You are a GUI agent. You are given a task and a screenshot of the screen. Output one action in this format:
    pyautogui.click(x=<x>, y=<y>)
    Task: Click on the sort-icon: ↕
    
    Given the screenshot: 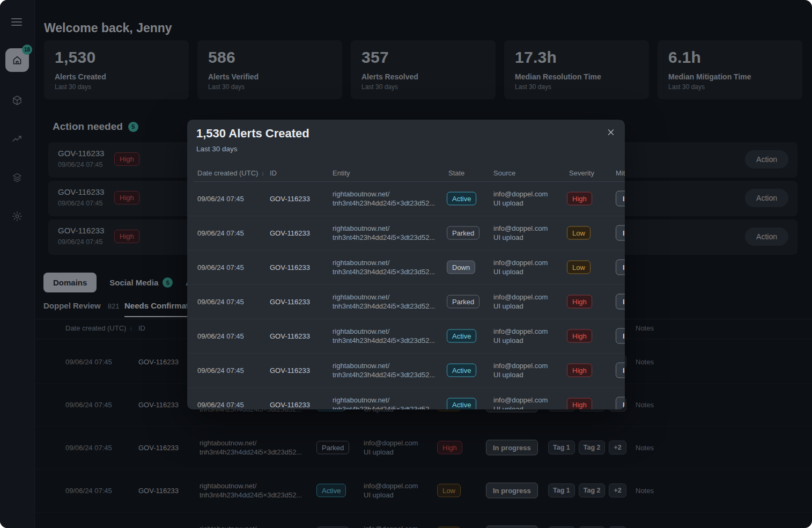 What is the action you would take?
    pyautogui.click(x=263, y=174)
    